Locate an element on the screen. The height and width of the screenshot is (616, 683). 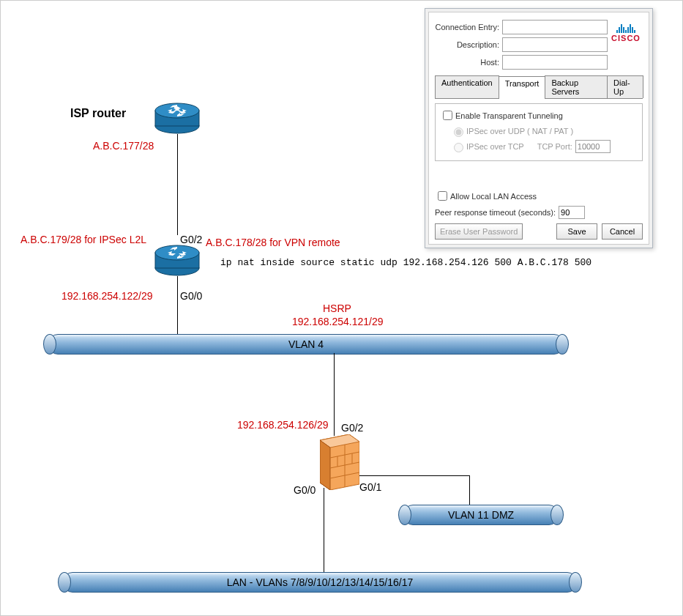
vlan4-bus: VLAN 4 is located at coordinates (306, 344).